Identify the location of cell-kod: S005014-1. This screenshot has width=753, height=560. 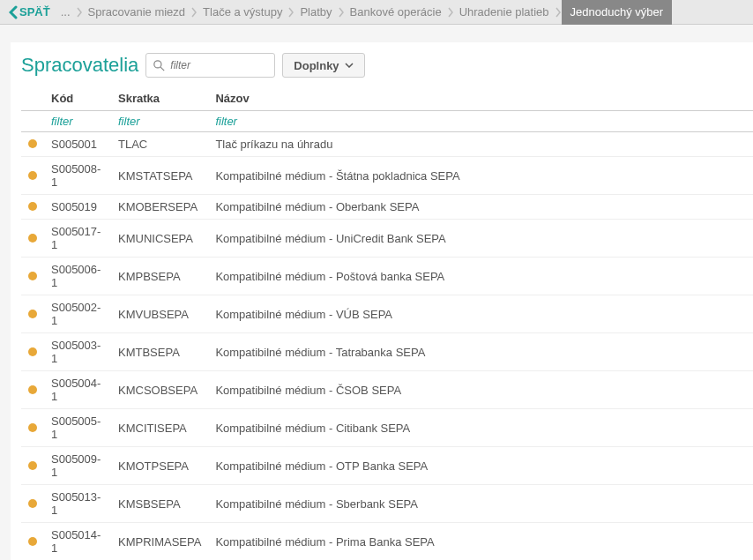
(78, 541).